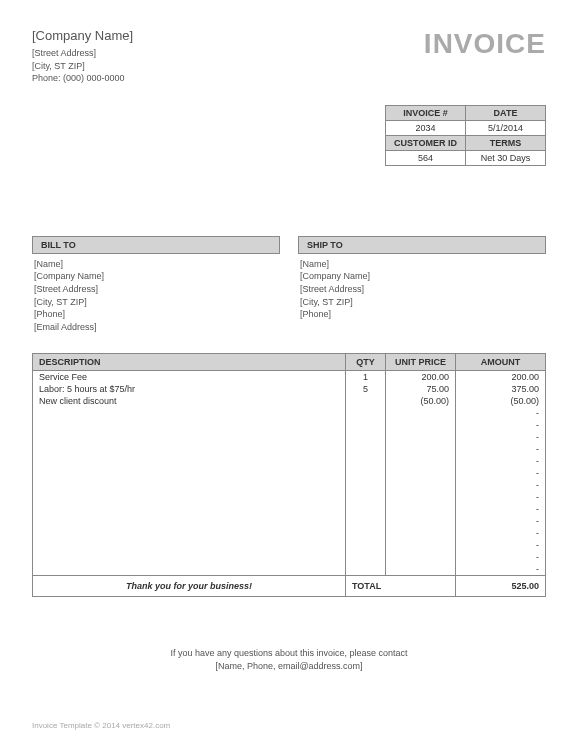 The image size is (578, 750). What do you see at coordinates (366, 362) in the screenshot?
I see `qty-header: QTY` at bounding box center [366, 362].